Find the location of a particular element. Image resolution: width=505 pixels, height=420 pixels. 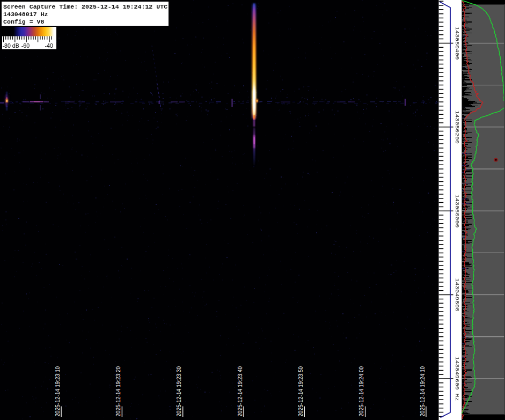

svg-text: 143048017 Hz is located at coordinates (26, 14).